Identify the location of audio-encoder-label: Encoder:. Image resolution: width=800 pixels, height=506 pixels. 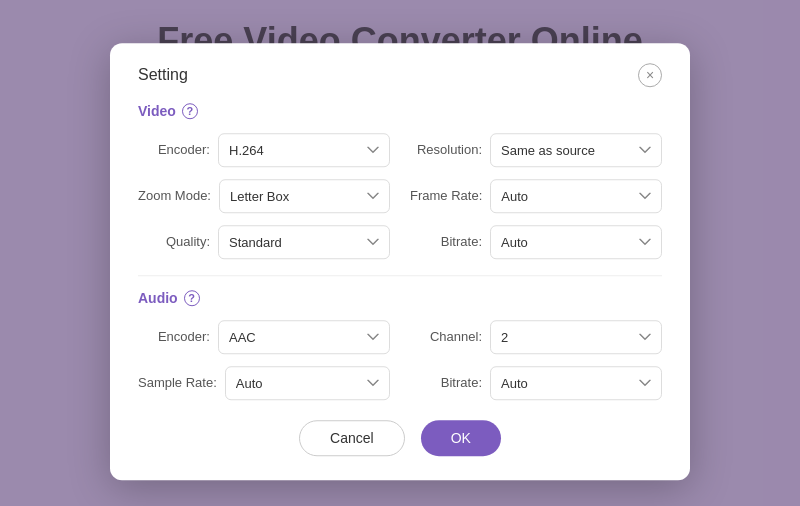
(174, 338).